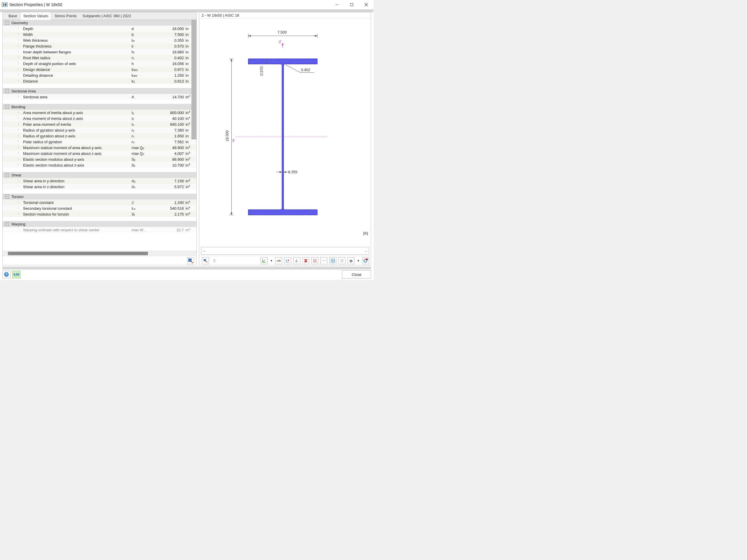 This screenshot has height=560, width=747. I want to click on property-row: └Radius of gyration about z-axisrz1.650i…, so click(100, 136).